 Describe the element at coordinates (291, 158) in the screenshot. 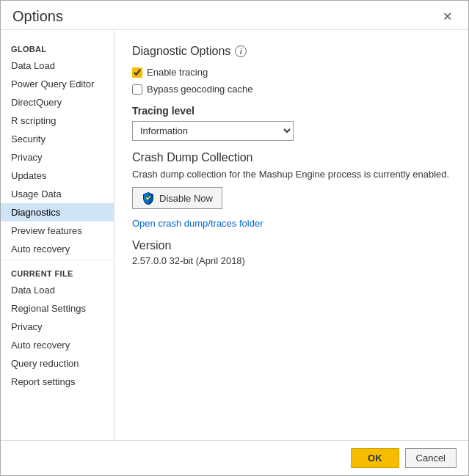

I see `crash-dump-title: Crash Dump Collection` at that location.